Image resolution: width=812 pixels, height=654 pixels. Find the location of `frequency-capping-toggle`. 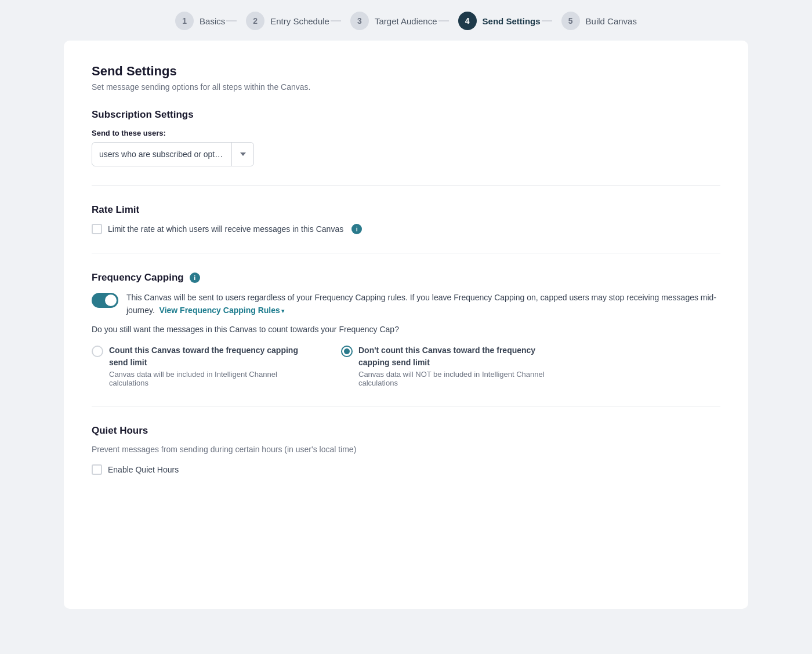

frequency-capping-toggle is located at coordinates (105, 300).